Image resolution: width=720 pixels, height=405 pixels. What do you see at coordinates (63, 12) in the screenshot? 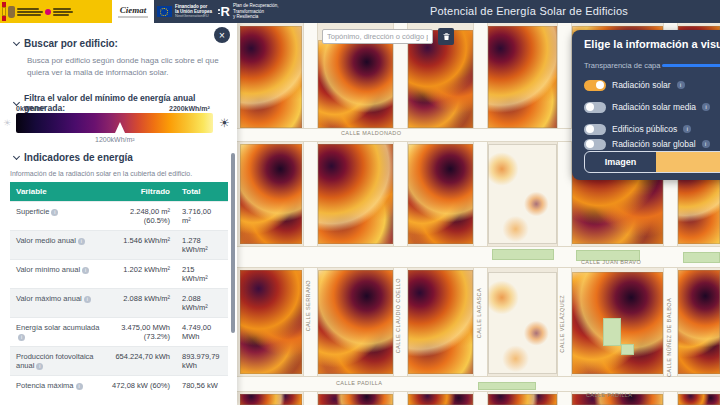
I see `ministry-text-lines` at bounding box center [63, 12].